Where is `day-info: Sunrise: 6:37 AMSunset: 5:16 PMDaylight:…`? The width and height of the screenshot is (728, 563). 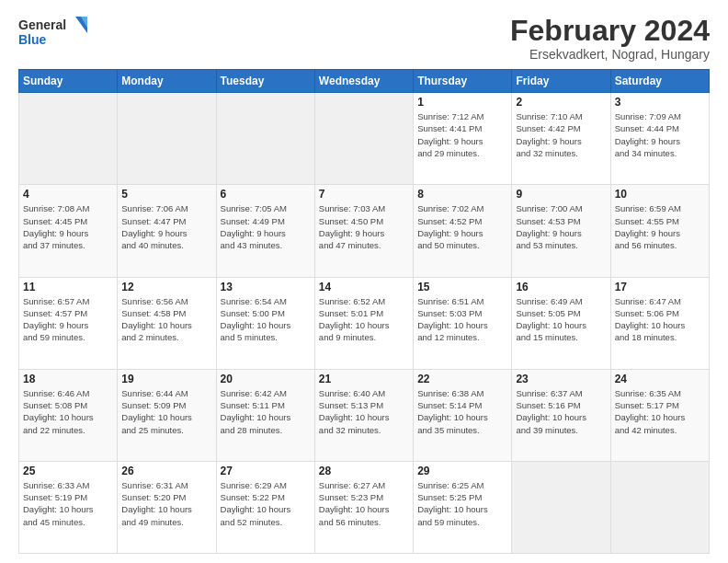 day-info: Sunrise: 6:37 AMSunset: 5:16 PMDaylight:… is located at coordinates (561, 412).